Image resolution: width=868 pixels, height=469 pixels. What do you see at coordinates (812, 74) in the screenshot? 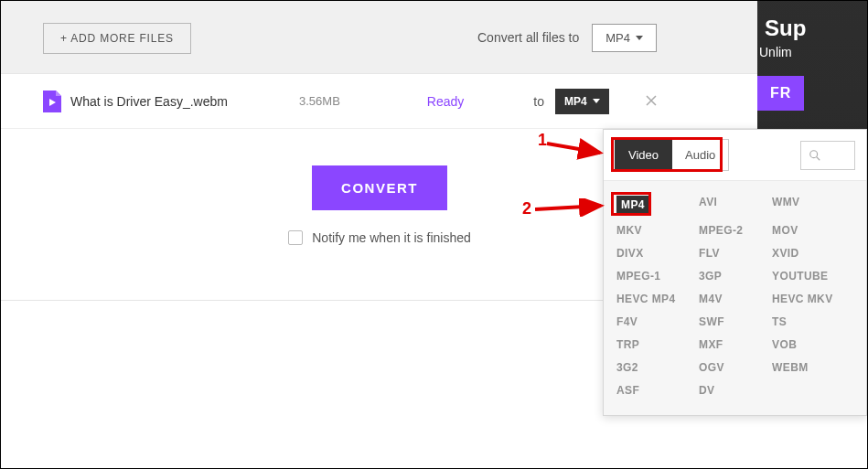
I see `promo-banner: Sup Unlim FR` at bounding box center [812, 74].